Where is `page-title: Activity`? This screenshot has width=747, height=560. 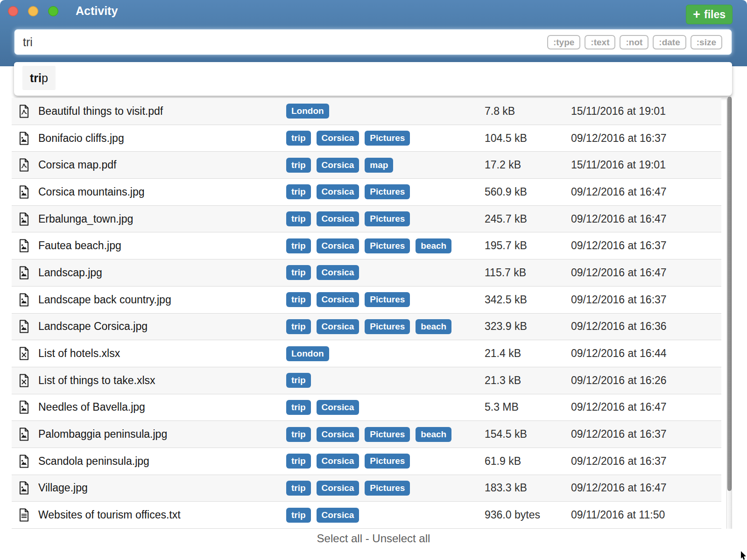 page-title: Activity is located at coordinates (97, 11).